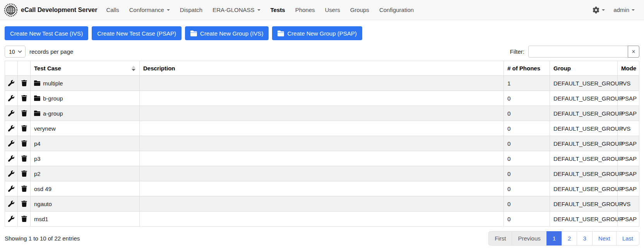  What do you see at coordinates (317, 33) in the screenshot?
I see `create-button-3: Create New Group (PSAP)` at bounding box center [317, 33].